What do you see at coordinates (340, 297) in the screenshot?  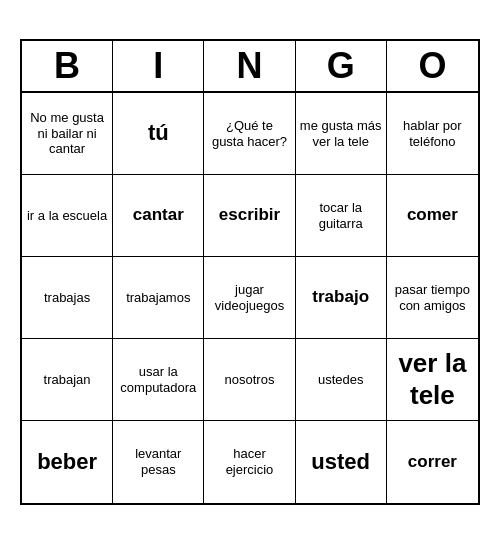 I see `cell-text-13: trabajo` at bounding box center [340, 297].